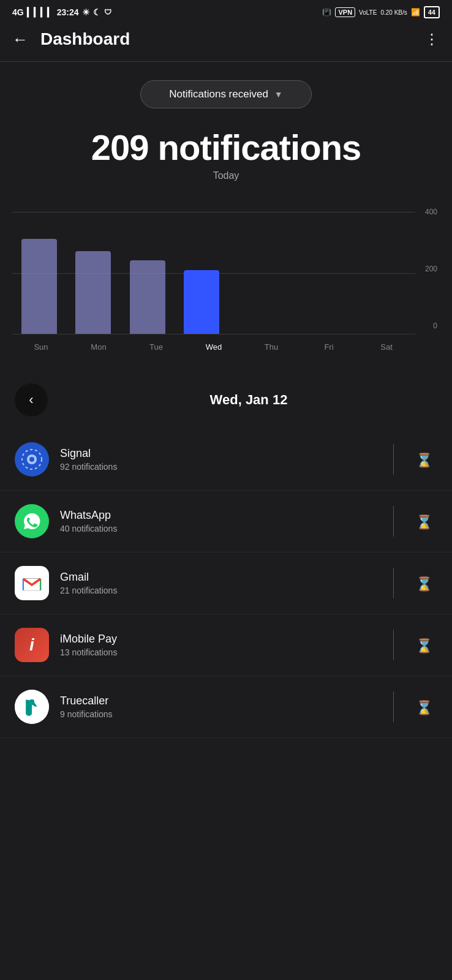 The width and height of the screenshot is (452, 980). I want to click on x-label-tue: Tue, so click(156, 347).